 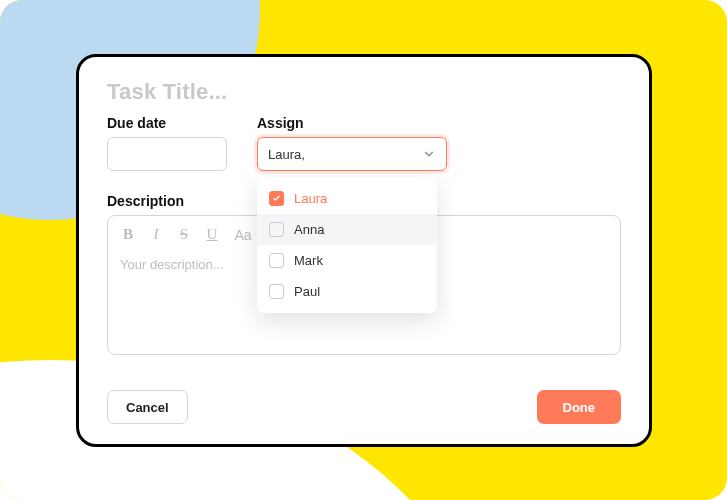 I want to click on done-button: Done, so click(x=580, y=407).